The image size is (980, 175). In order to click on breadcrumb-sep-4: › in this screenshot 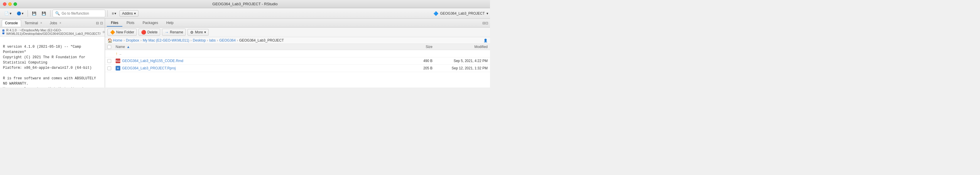, I will do `click(208, 40)`.